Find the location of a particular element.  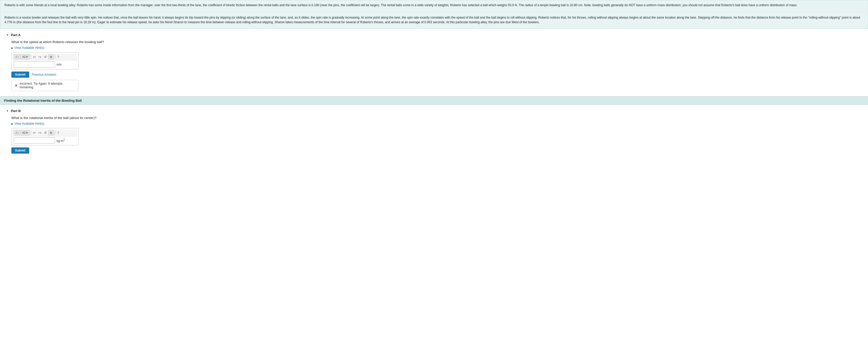

part-a-action-row: Submit Previous Answers is located at coordinates (437, 75).